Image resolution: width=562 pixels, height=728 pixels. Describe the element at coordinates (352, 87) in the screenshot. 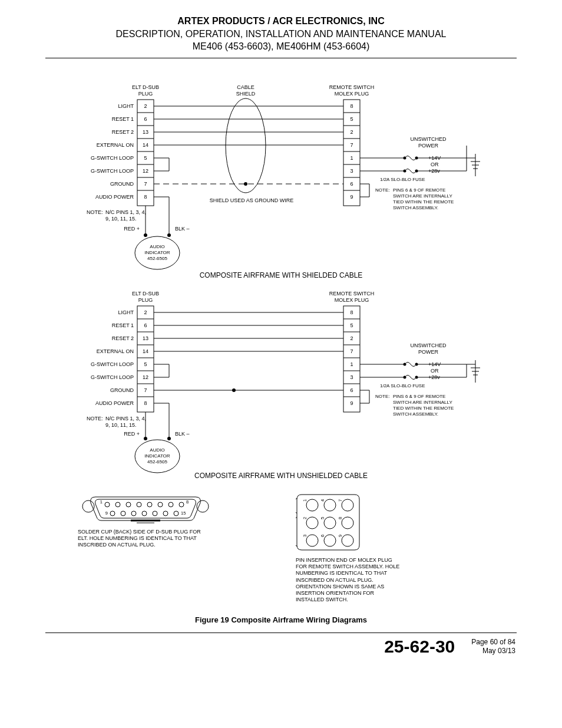

I see `remote-switch-label: REMOTE SWITCH` at that location.